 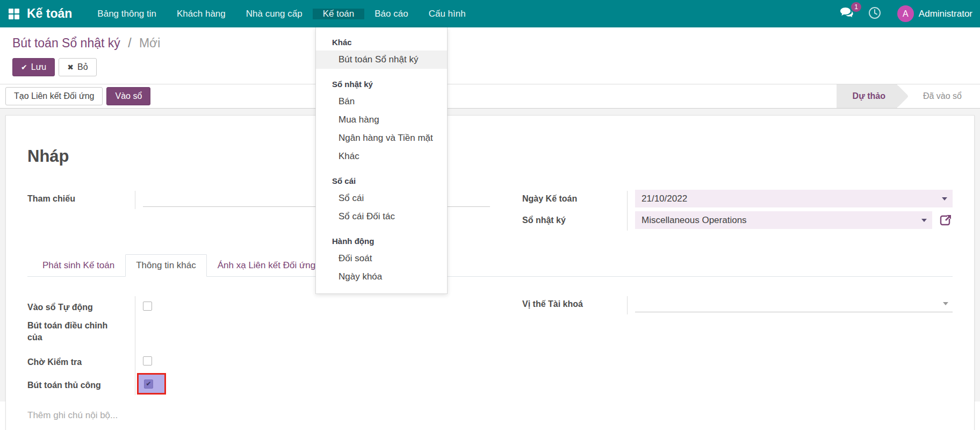 I want to click on status-steps: Dự thảo Đã vào sổ, so click(x=908, y=96).